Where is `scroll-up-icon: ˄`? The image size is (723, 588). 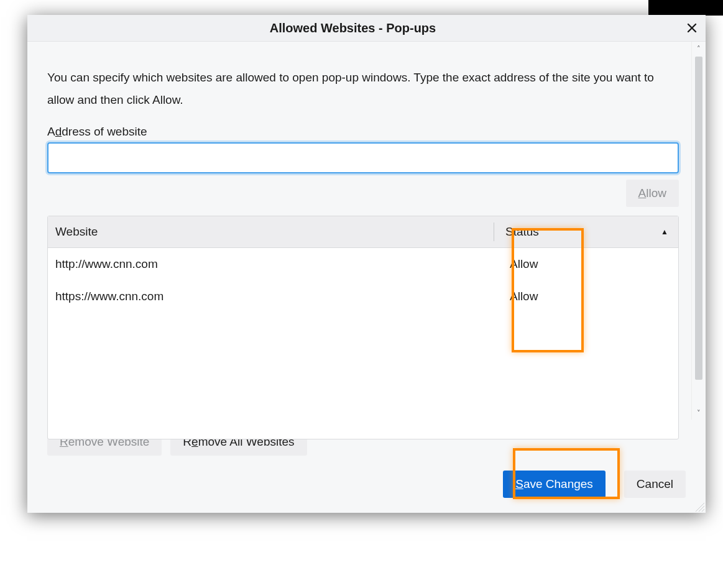 scroll-up-icon: ˄ is located at coordinates (699, 48).